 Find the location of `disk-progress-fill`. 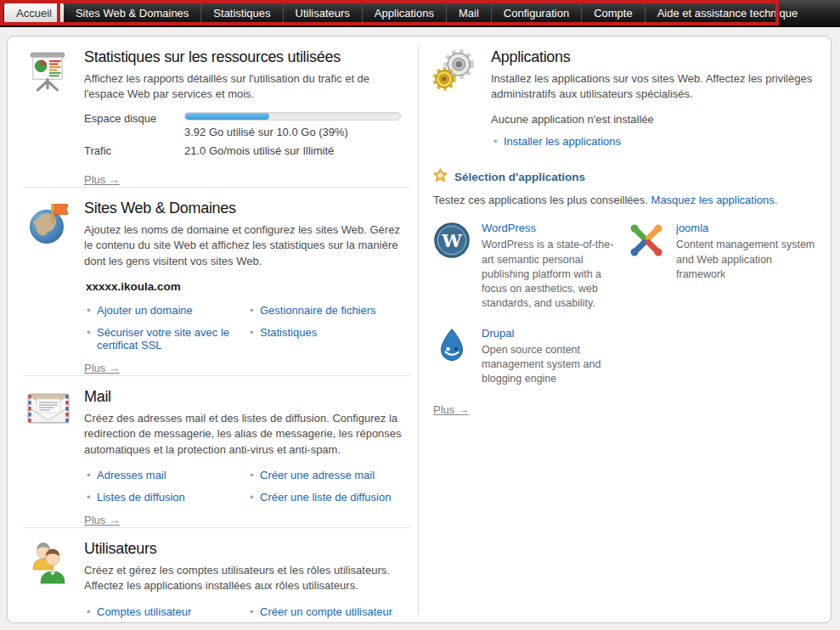

disk-progress-fill is located at coordinates (228, 116).